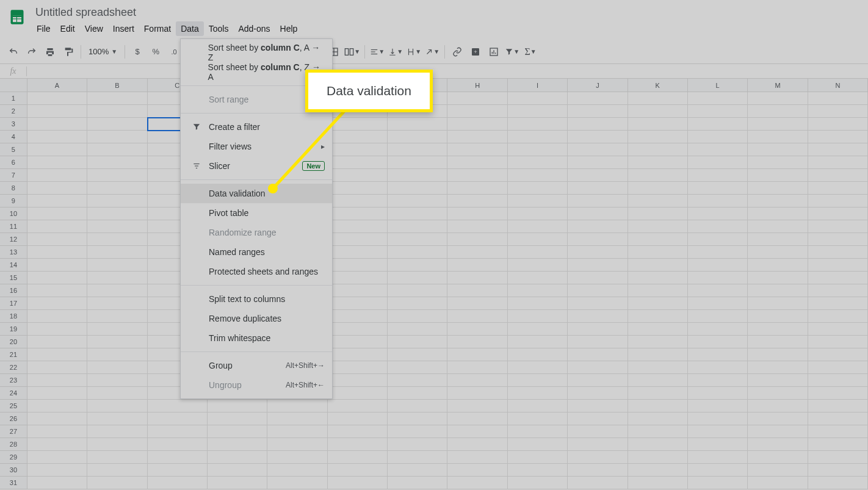 The height and width of the screenshot is (490, 868). Describe the element at coordinates (13, 470) in the screenshot. I see `row-header: 30` at that location.